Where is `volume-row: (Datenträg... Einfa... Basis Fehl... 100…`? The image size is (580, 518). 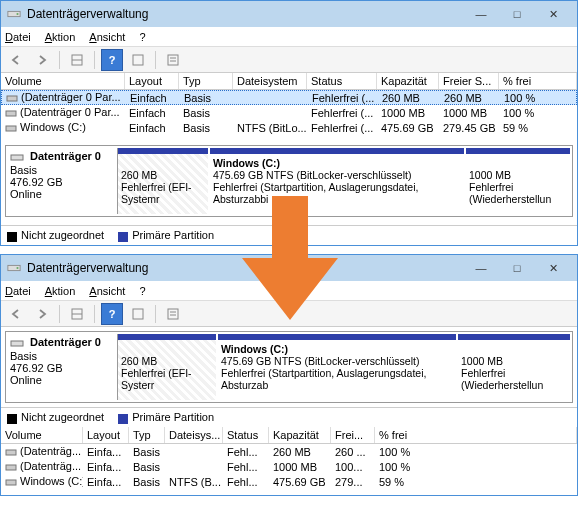 volume-row: (Datenträg... Einfa... Basis Fehl... 100… is located at coordinates (289, 466).